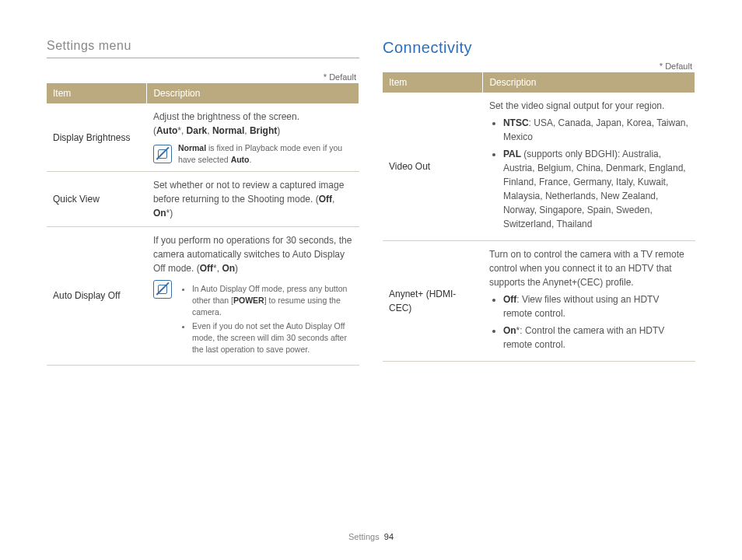 The height and width of the screenshot is (560, 742). I want to click on section-title-connectivity: Connectivity, so click(539, 48).